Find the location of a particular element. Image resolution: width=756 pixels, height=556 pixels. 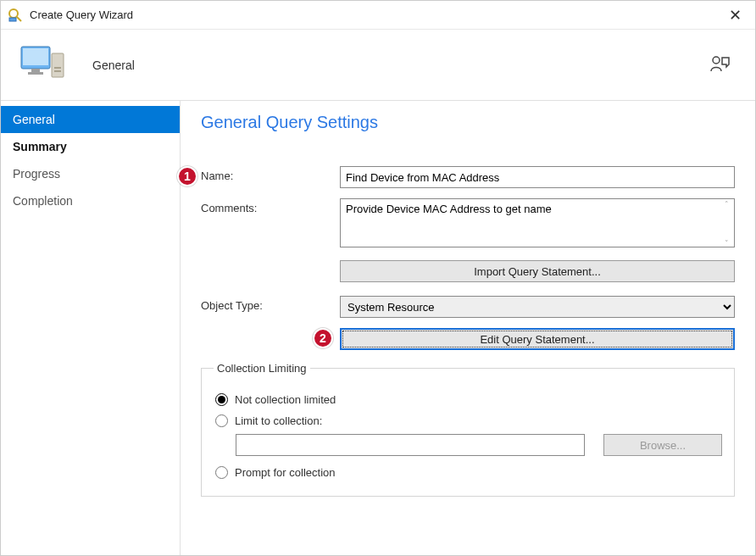

user-help-icon is located at coordinates (720, 64).